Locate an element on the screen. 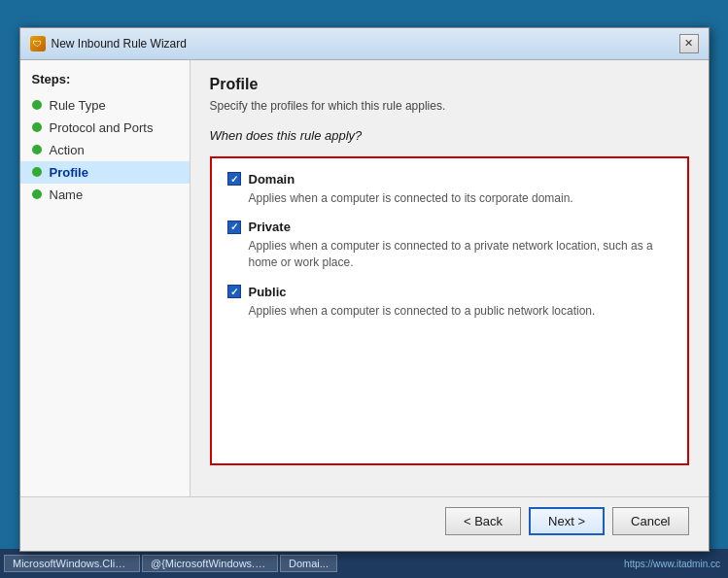 The height and width of the screenshot is (578, 728). option-domain-header: Domain is located at coordinates (449, 179).